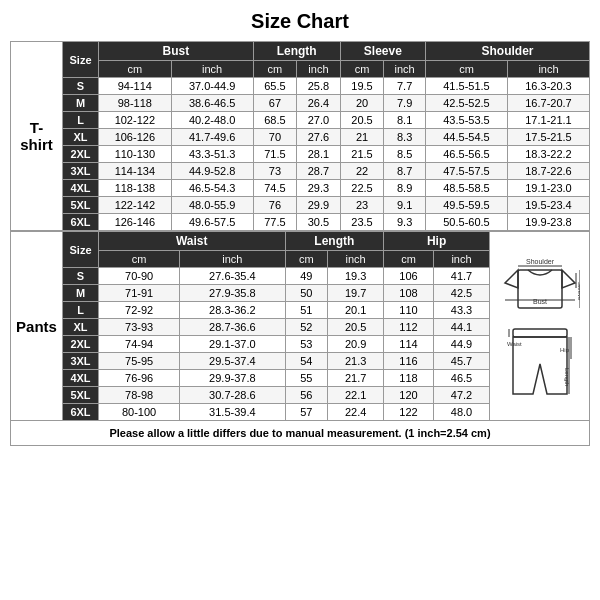 The height and width of the screenshot is (600, 600). Describe the element at coordinates (382, 52) in the screenshot. I see `sleeve-header: Sleeve` at that location.